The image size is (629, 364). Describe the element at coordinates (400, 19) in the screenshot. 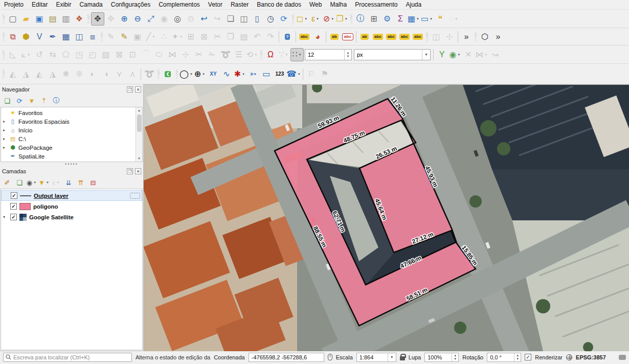

I see `show-statistics-icon: Σ` at that location.